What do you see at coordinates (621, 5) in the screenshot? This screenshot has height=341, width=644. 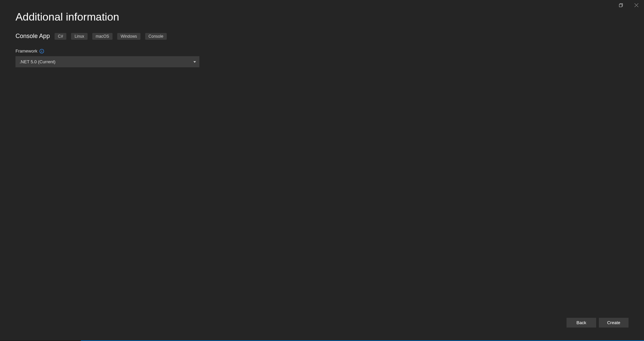 I see `maximize-restore-button` at bounding box center [621, 5].